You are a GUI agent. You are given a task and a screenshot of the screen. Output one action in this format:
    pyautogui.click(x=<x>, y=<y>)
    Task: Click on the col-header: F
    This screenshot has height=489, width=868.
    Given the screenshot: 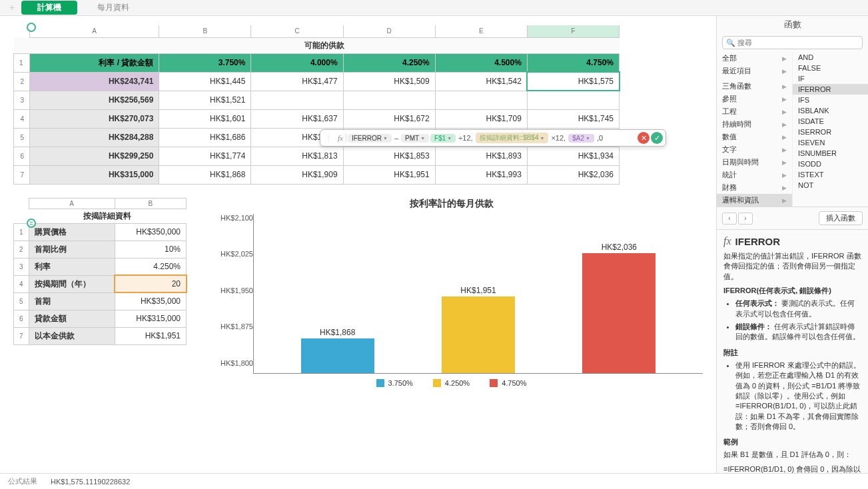 What is the action you would take?
    pyautogui.click(x=573, y=31)
    